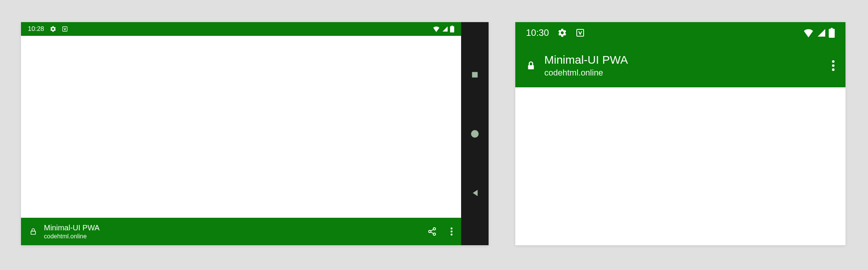 This screenshot has height=270, width=868. I want to click on status-bar: 10:28, so click(241, 29).